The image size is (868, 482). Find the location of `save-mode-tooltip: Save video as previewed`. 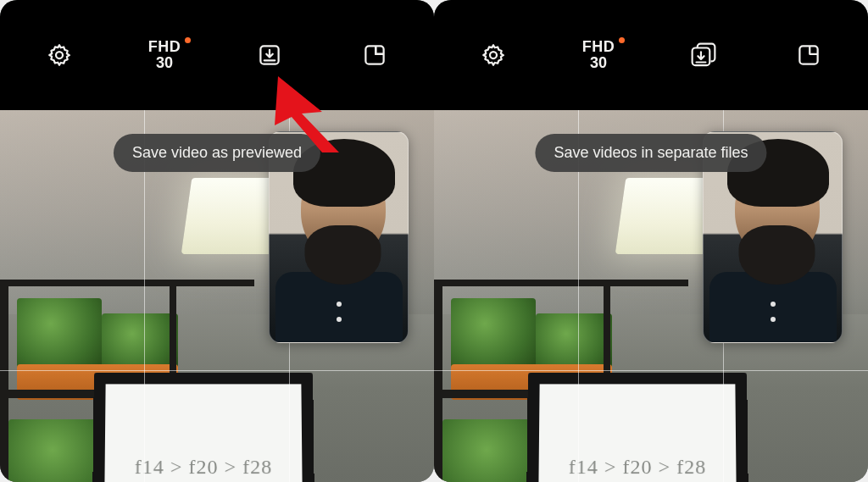

save-mode-tooltip: Save video as previewed is located at coordinates (217, 152).